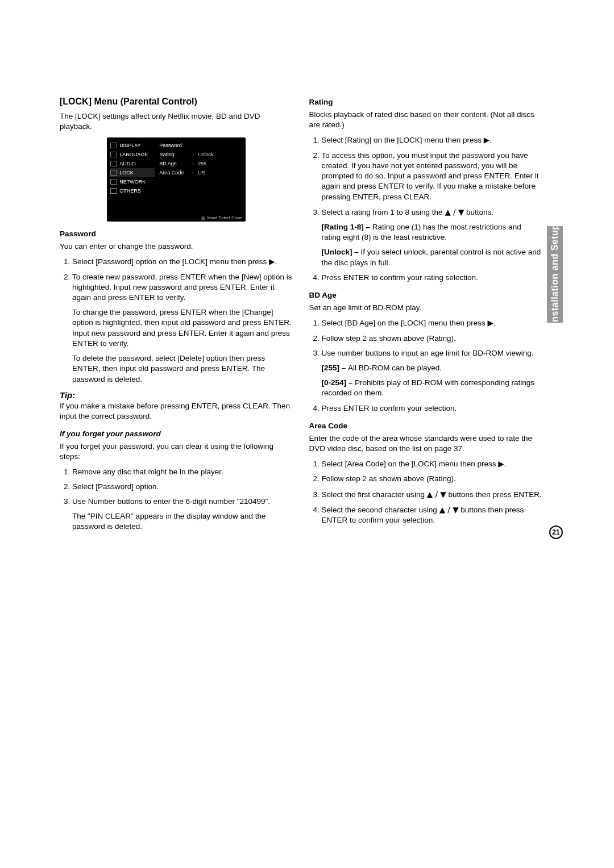  I want to click on bd-step-3: Use number buttons to input an age limit…, so click(432, 374).